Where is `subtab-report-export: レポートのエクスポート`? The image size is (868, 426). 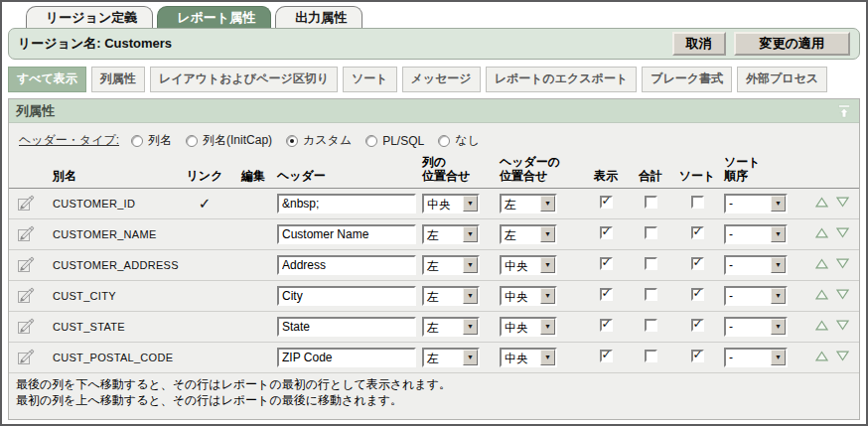 subtab-report-export: レポートのエクスポート is located at coordinates (562, 79).